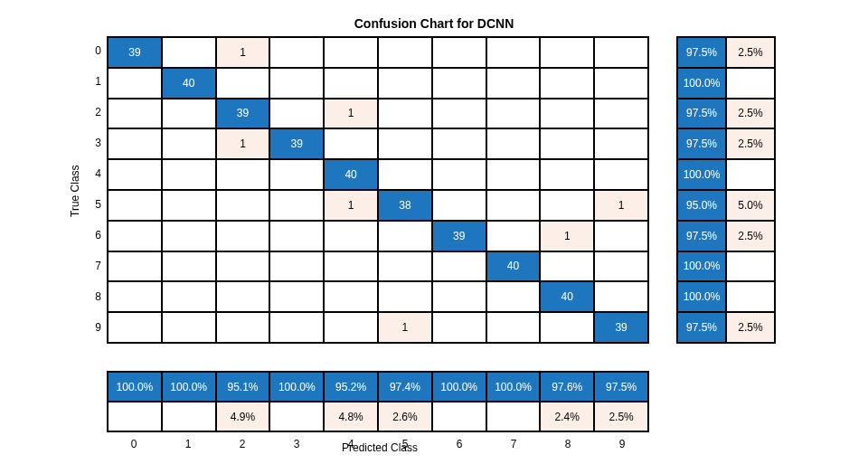 This screenshot has height=464, width=868. What do you see at coordinates (94, 143) in the screenshot?
I see `y-tick: 3` at bounding box center [94, 143].